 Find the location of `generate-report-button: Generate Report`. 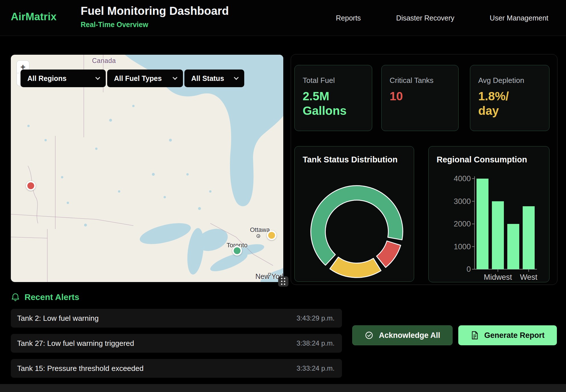

generate-report-button: Generate Report is located at coordinates (508, 335).